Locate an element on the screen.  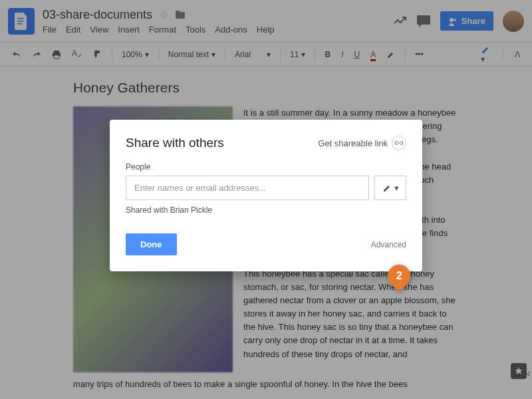
get-shareable-link: Get shareable link is located at coordinates (362, 143).